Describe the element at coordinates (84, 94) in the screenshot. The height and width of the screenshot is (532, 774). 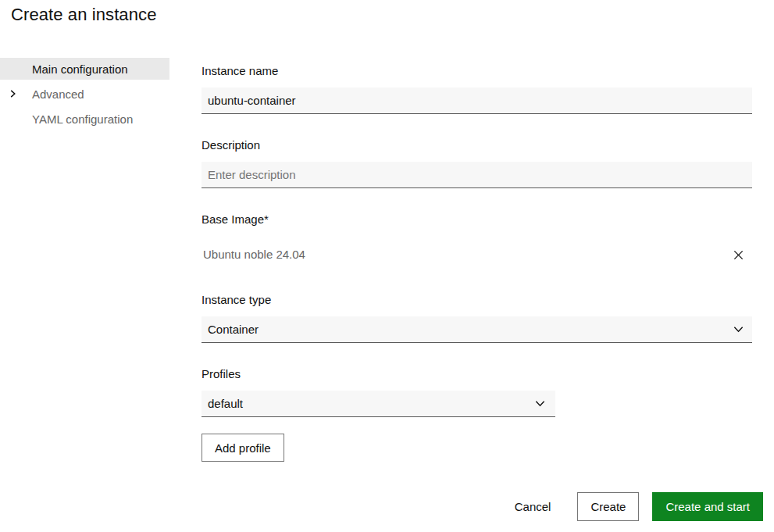
I see `sidebar-item-advanced: Advanced` at that location.